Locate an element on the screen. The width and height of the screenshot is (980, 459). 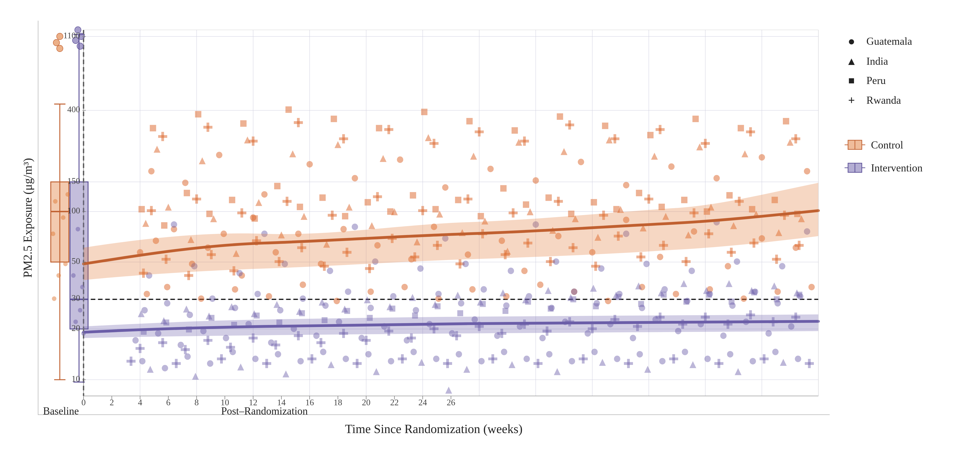
y-tick-10: 10 is located at coordinates (76, 378).